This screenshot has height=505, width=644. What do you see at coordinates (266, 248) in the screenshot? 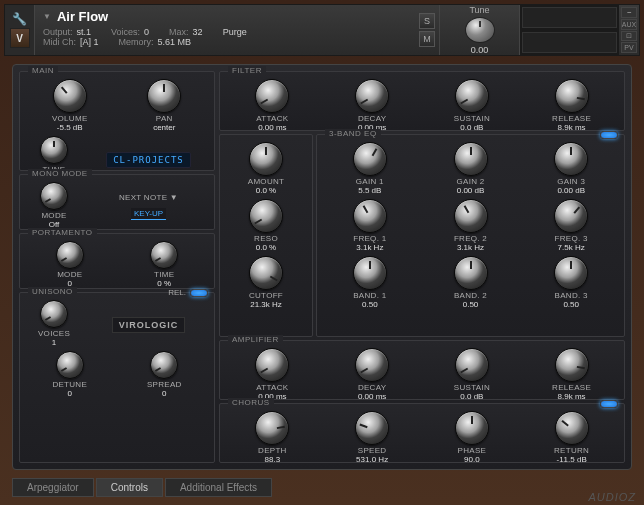
I see `reso-value: 0.0 %` at bounding box center [266, 248].